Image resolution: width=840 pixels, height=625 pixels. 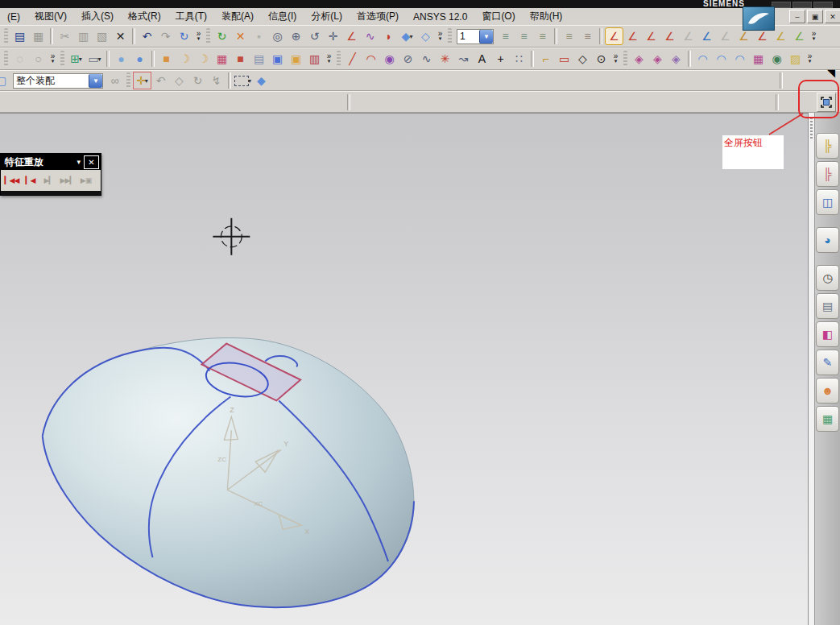 What do you see at coordinates (639, 59) in the screenshot?
I see `surface-1-icon: ◈` at bounding box center [639, 59].